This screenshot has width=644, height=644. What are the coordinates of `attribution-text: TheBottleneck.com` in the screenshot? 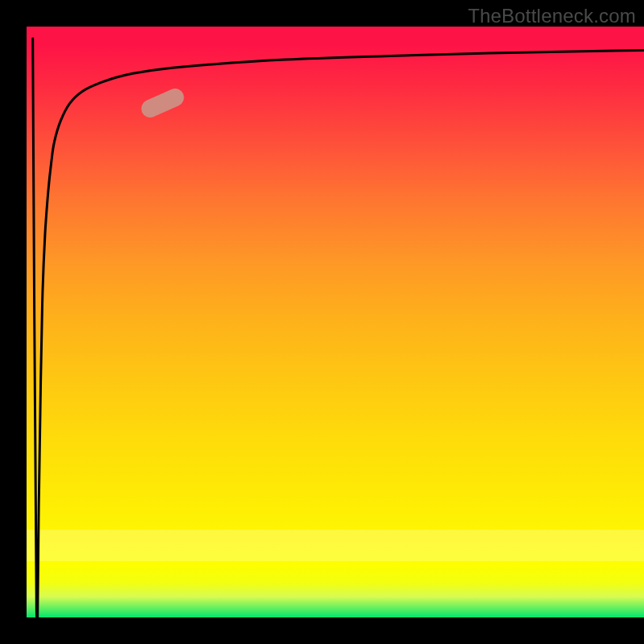 It's located at (552, 16).